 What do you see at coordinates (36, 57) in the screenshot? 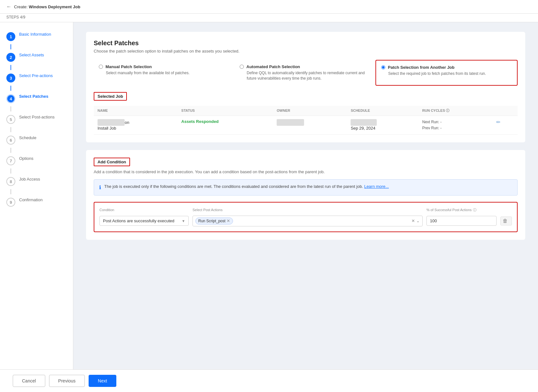
I see `sidebar-item-select-assets: 2 Select Assets` at bounding box center [36, 57].